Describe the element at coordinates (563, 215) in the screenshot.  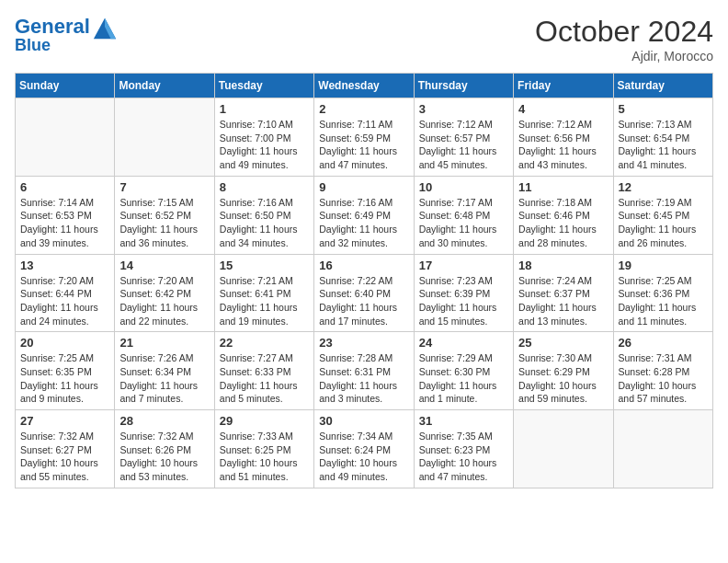
I see `calendar-cell: 11Sunrise: 7:18 AM Sunset: 6:46 PM Dayli…` at that location.